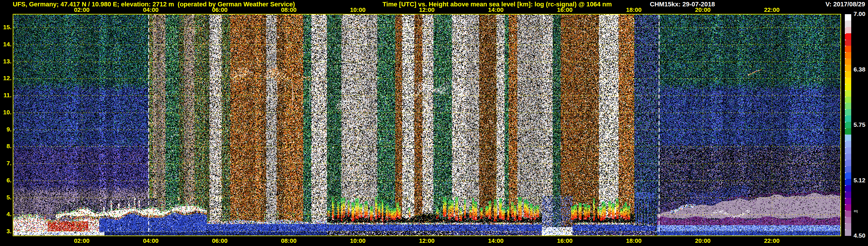 Image resolution: width=868 pixels, height=246 pixels. I want to click on y-tick-label: 11., so click(6, 95).